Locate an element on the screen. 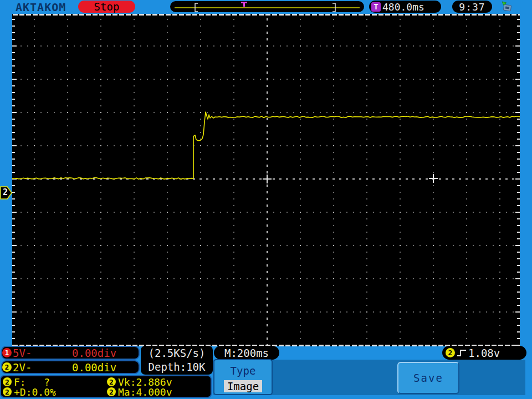  measurements-box: 2 F: ? 2 Vk:2.886v 2 +D:0.0% 2 Ma:4.000v is located at coordinates (106, 387).